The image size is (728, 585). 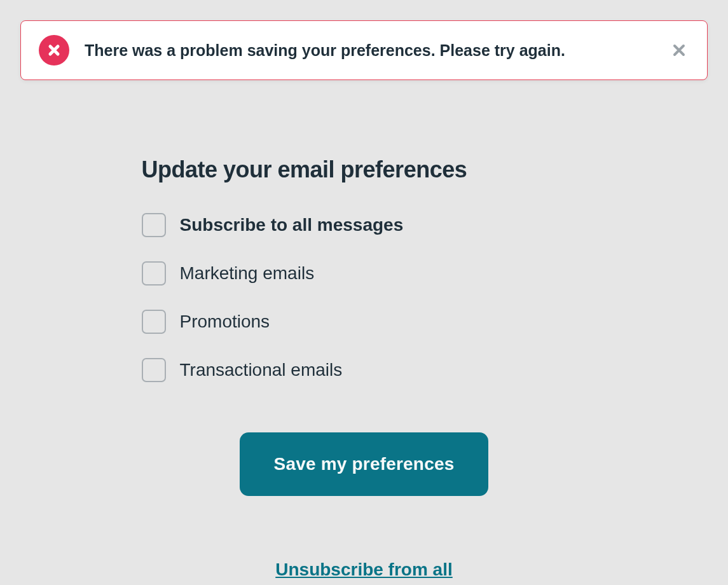 What do you see at coordinates (679, 50) in the screenshot?
I see `alert-close-button` at bounding box center [679, 50].